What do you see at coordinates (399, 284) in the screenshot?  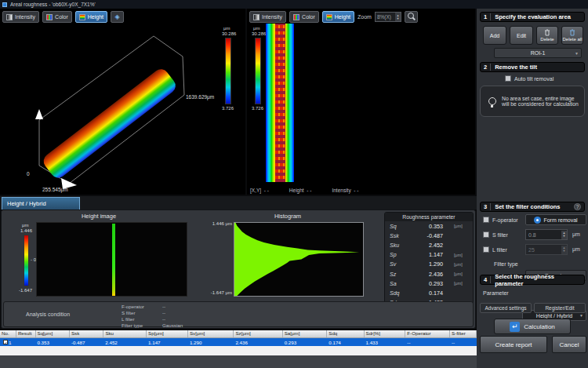 I see `parameter-name: Sa` at bounding box center [399, 284].